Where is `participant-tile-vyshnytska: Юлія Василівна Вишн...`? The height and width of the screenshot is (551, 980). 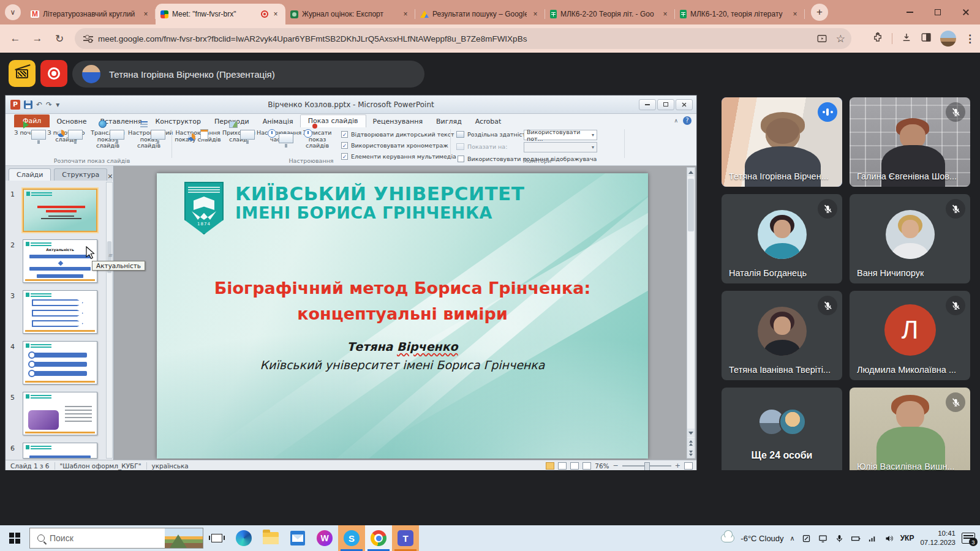
participant-tile-vyshnytska: Юлія Василівна Вишн... is located at coordinates (910, 432).